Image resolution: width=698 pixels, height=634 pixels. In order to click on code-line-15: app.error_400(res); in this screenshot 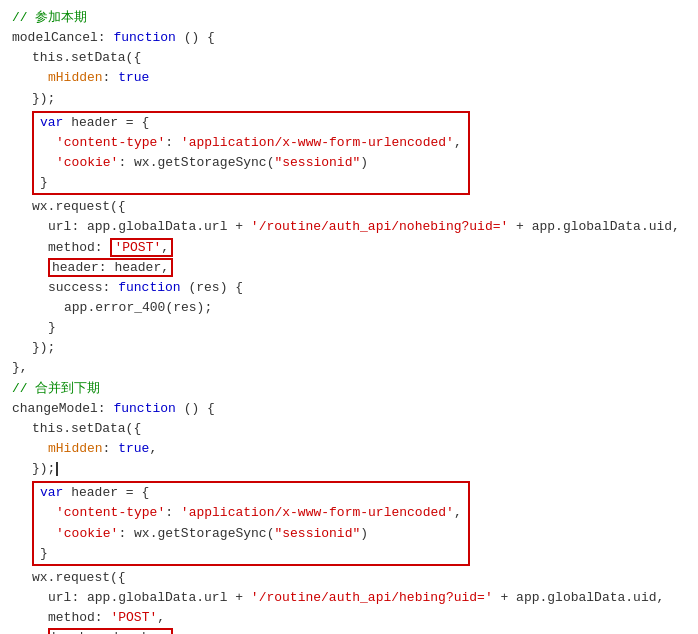, I will do `click(349, 308)`.